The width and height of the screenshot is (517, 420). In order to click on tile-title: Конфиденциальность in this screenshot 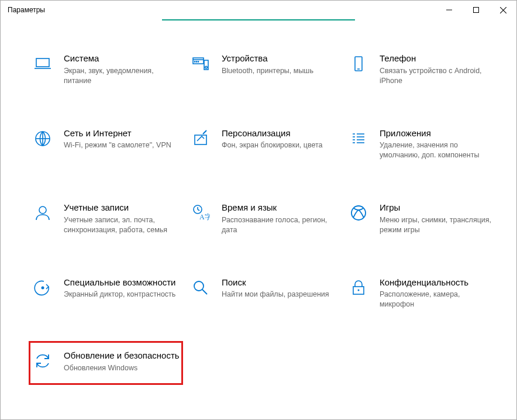, I will do `click(437, 283)`.